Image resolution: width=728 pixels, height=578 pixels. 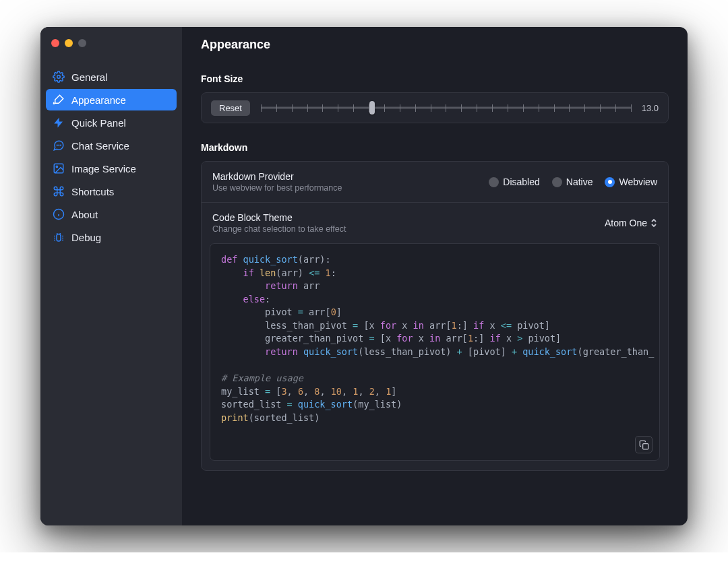 What do you see at coordinates (85, 214) in the screenshot?
I see `sidebar-item-label: About` at bounding box center [85, 214].